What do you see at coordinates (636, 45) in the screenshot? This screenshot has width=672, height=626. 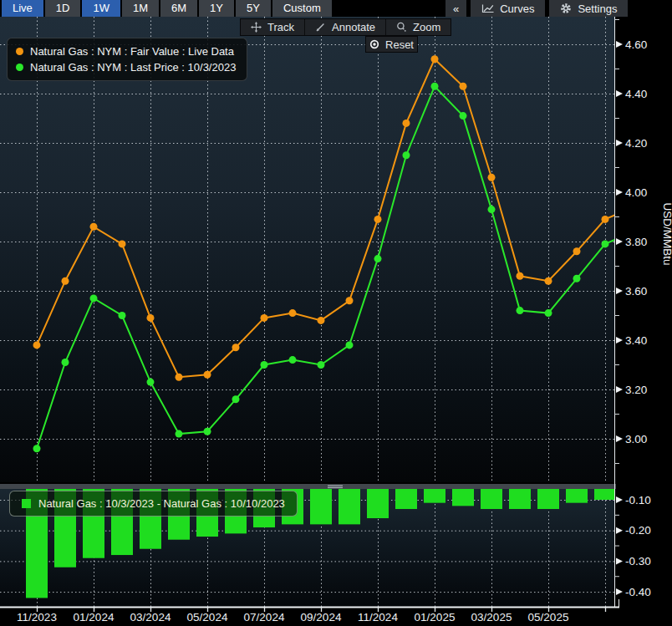 I see `price-axis-label: 4.60` at bounding box center [636, 45].